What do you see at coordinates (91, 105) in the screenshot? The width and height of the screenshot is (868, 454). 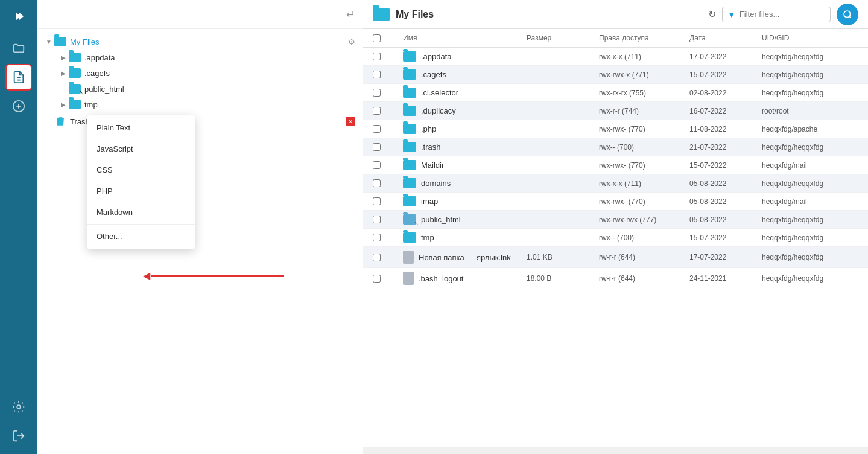 I see `tree-label-tmp: tmp` at bounding box center [91, 105].